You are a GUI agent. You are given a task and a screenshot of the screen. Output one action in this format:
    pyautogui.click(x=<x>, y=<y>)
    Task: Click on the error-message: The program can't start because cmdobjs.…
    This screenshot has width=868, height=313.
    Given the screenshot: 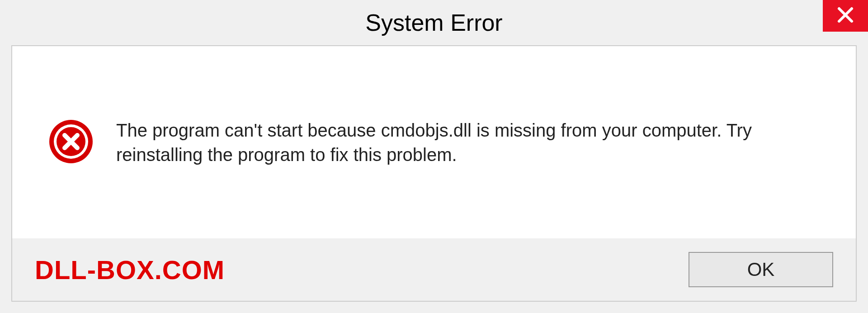 What is the action you would take?
    pyautogui.click(x=472, y=142)
    